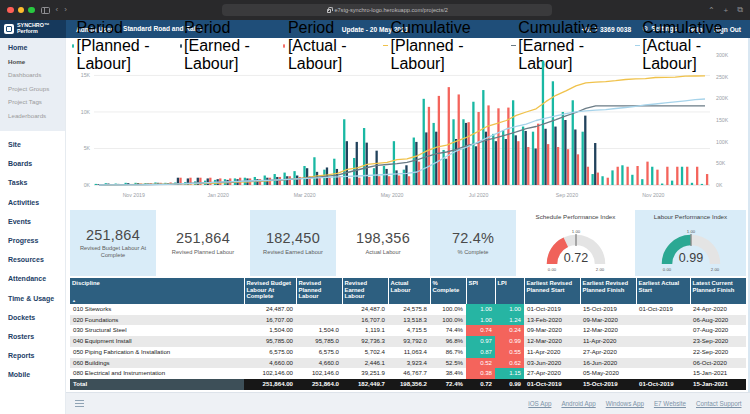 The image size is (750, 414). Describe the element at coordinates (552, 291) in the screenshot. I see `column-header-earliest-revised-planned-start: Earliest Revised Planned Start` at that location.